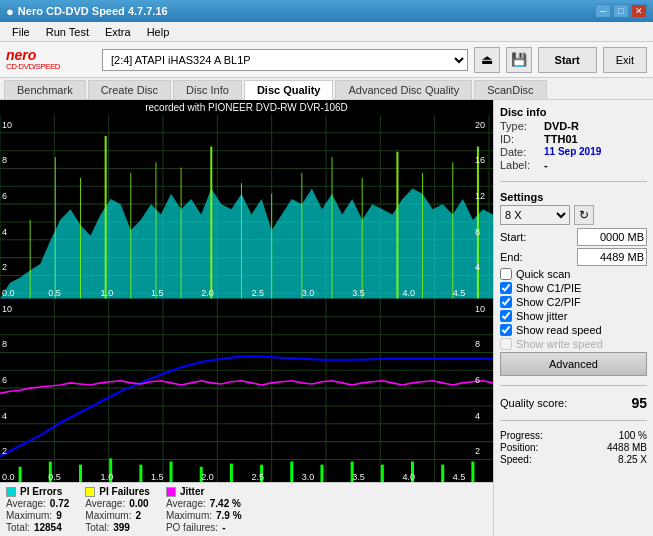  I want to click on drive-select: [2:4] ATAPI iHAS324 A BL1P, so click(285, 60).